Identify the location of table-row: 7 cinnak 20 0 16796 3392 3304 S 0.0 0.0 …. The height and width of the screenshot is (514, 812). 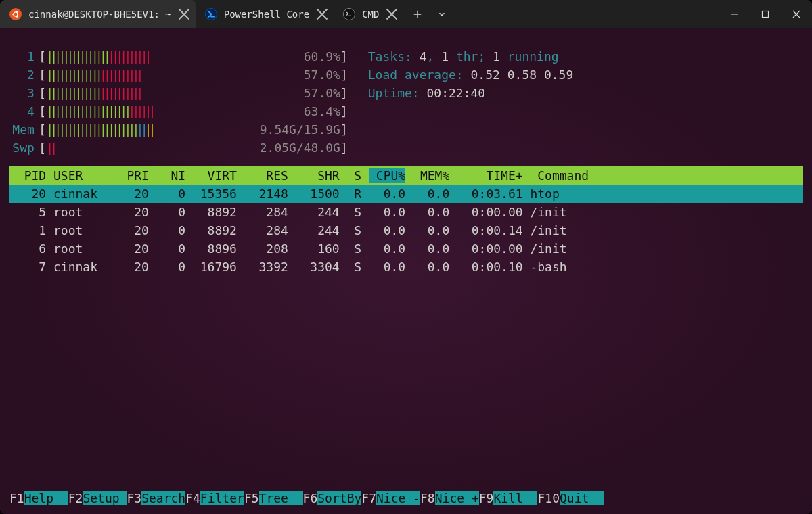
(406, 266).